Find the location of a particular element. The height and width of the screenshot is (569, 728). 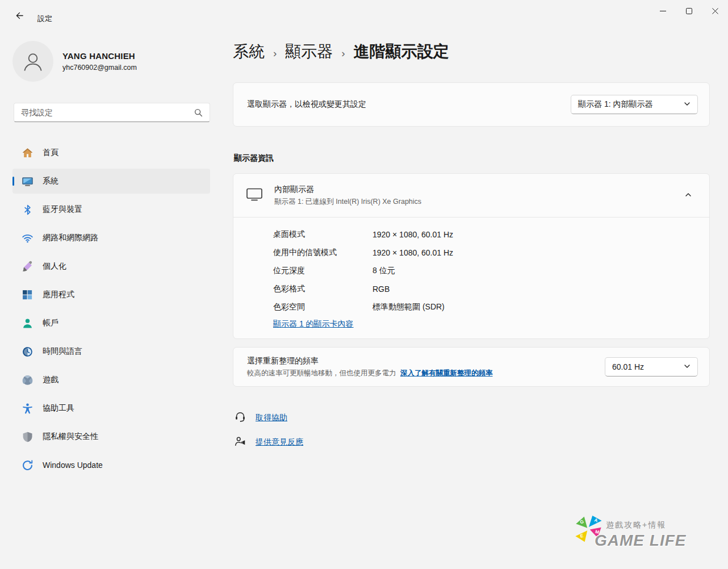

maximize-button is located at coordinates (689, 11).